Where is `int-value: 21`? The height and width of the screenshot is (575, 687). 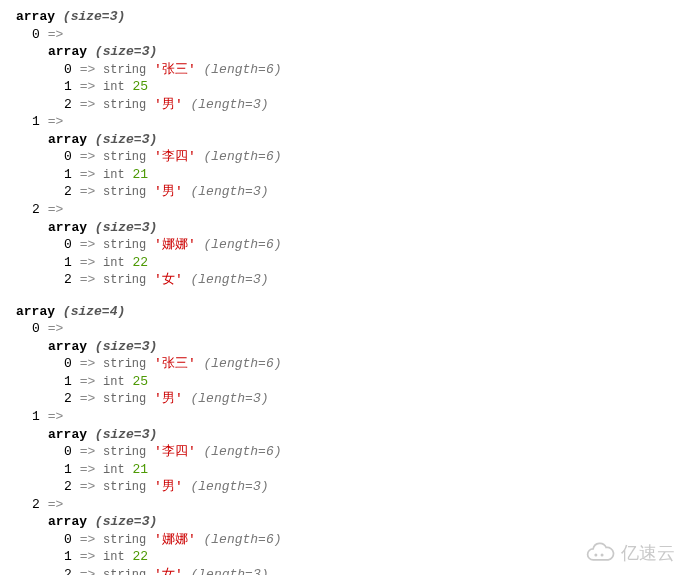
int-value: 21 is located at coordinates (140, 470).